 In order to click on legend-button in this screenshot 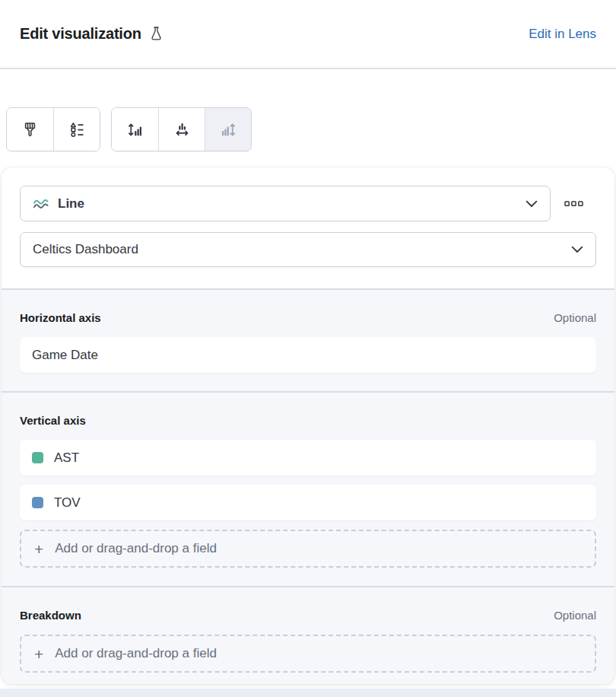, I will do `click(76, 129)`.